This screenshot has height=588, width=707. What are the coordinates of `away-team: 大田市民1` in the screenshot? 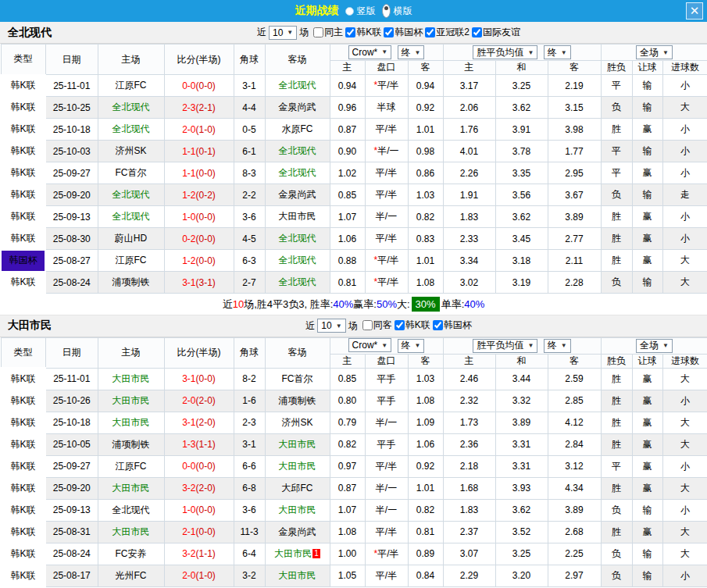 It's located at (297, 554).